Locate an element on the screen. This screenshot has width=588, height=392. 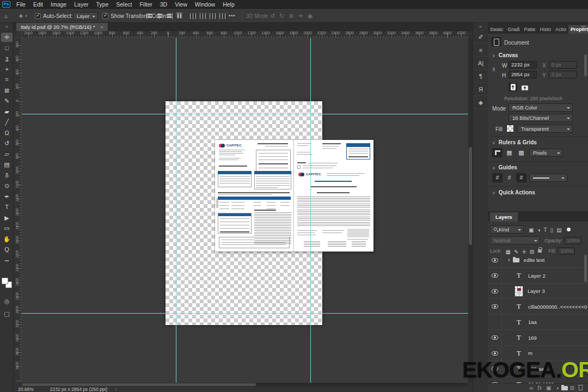
hand-tool: ✋ is located at coordinates (7, 240).